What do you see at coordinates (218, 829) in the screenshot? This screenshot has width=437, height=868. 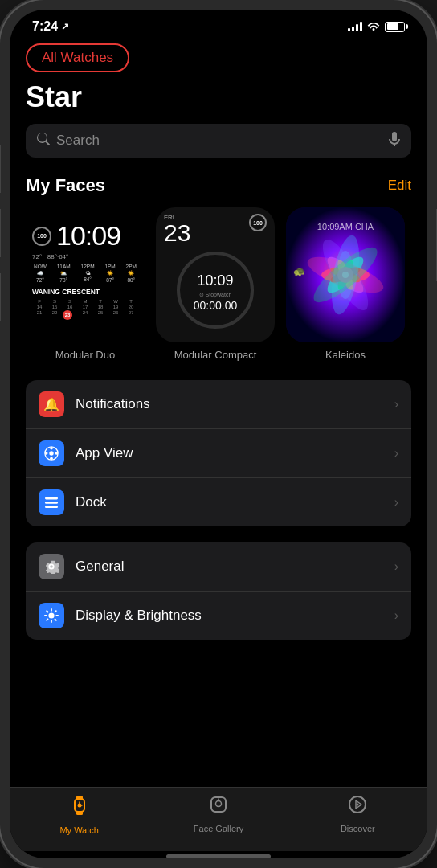 I see `face-gallery-tab-label: Face Gallery` at bounding box center [218, 829].